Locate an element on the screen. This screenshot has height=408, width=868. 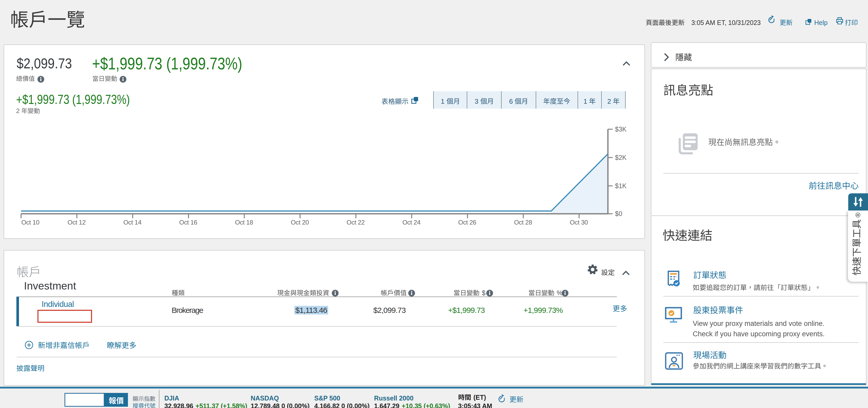
svg-text: $2K is located at coordinates (621, 158).